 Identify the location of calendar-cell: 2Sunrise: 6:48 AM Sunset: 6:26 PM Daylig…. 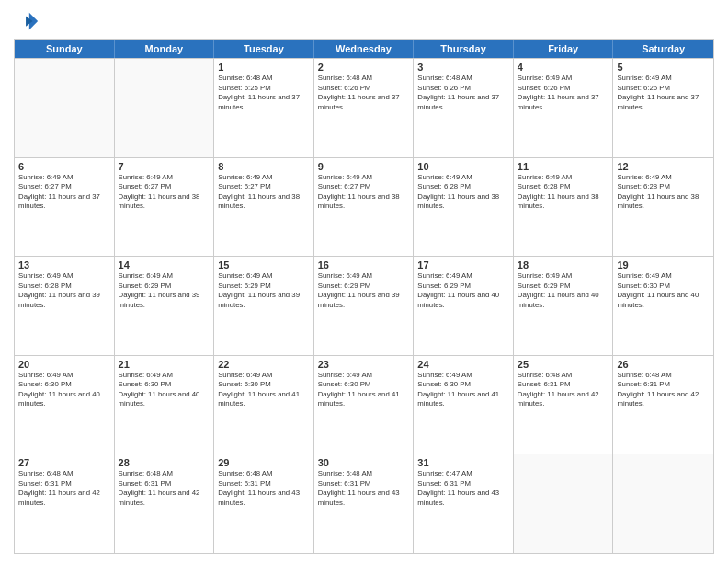
(364, 109).